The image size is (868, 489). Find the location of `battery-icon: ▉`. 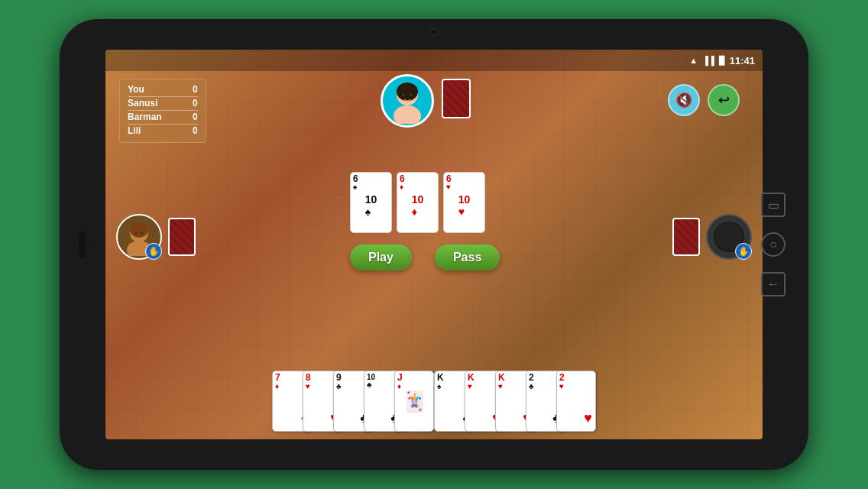

battery-icon: ▉ is located at coordinates (722, 61).